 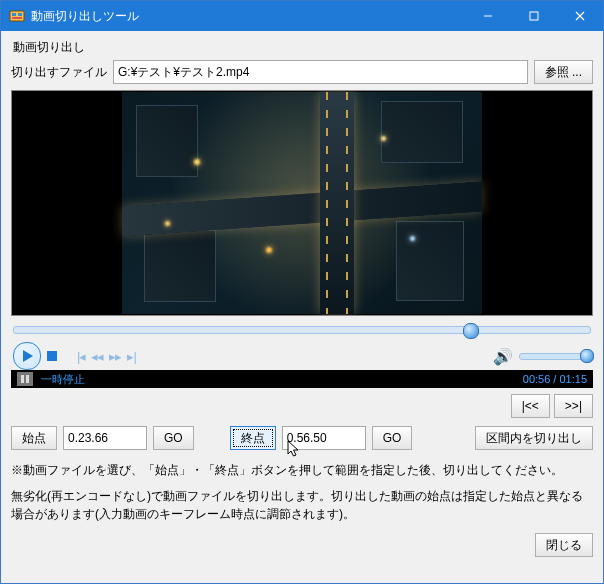 I want to click on end-time-input, so click(x=324, y=438).